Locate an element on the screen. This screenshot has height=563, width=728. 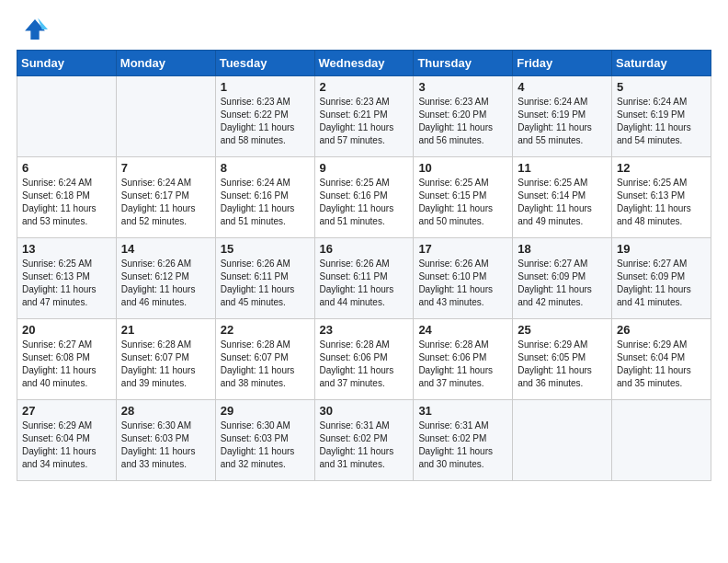
day-number: 28 is located at coordinates (165, 410).